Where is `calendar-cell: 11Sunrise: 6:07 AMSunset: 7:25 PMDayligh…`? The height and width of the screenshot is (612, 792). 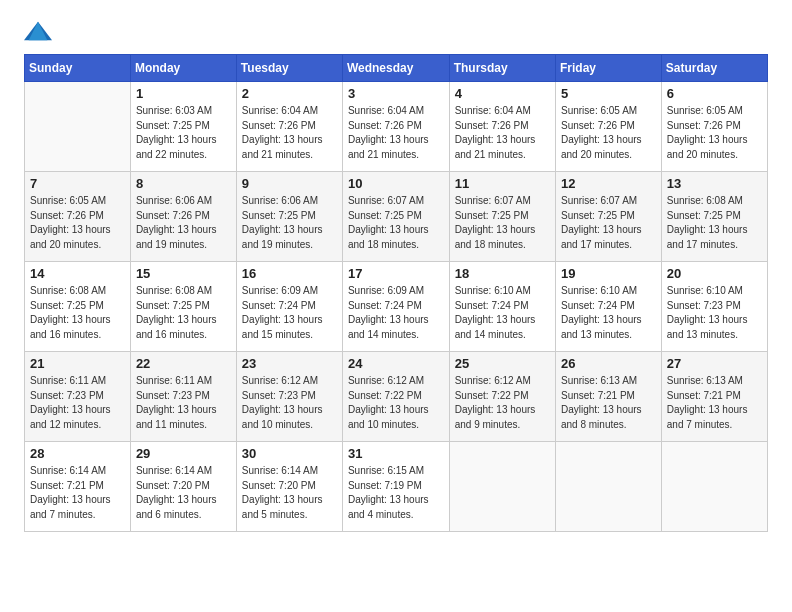
calendar-cell: 11Sunrise: 6:07 AMSunset: 7:25 PMDayligh… is located at coordinates (502, 217).